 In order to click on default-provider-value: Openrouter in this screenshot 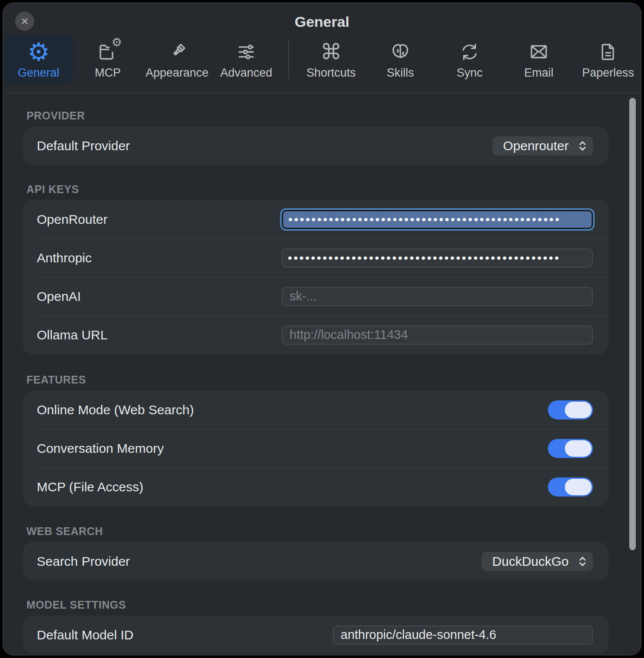, I will do `click(536, 146)`.